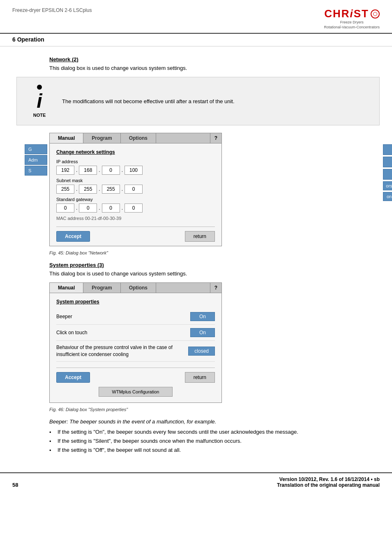 The image size is (392, 555). Describe the element at coordinates (136, 138) in the screenshot. I see `dialog-tab-bar: Manual Program Options ?` at that location.